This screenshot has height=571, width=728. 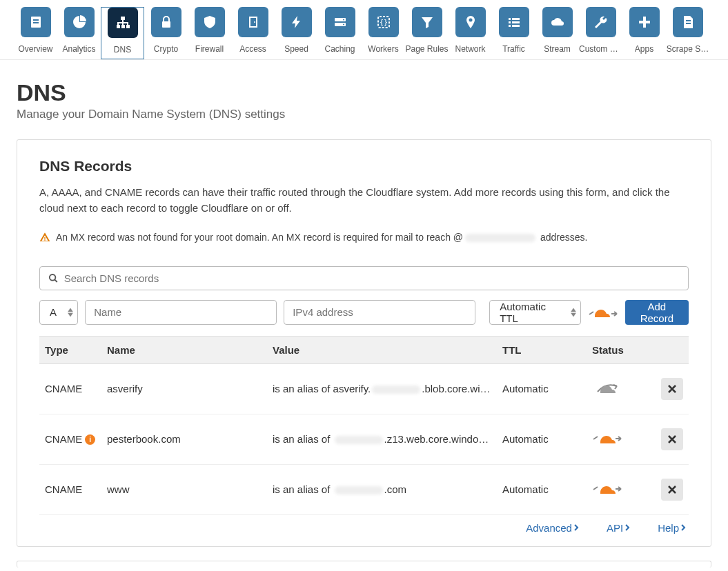 What do you see at coordinates (687, 33) in the screenshot?
I see `nav-item-scrape-s-: Scrape S…` at bounding box center [687, 33].